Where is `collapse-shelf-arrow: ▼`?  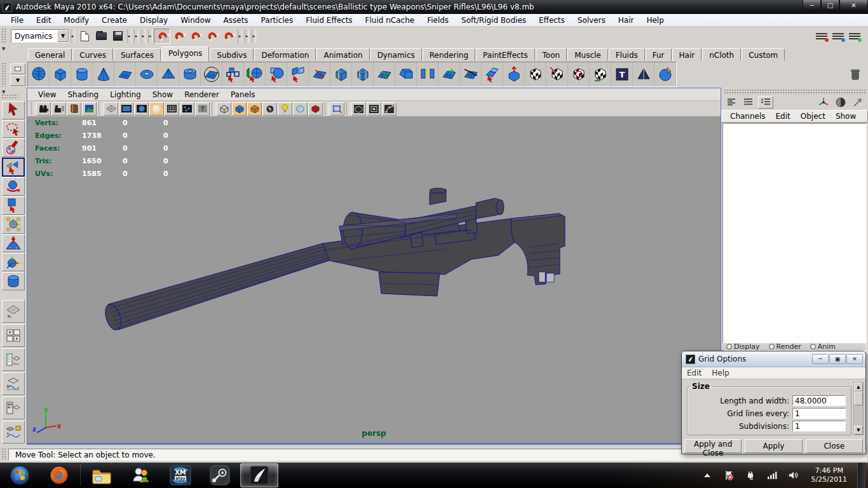 collapse-shelf-arrow: ▼ is located at coordinates (4, 92).